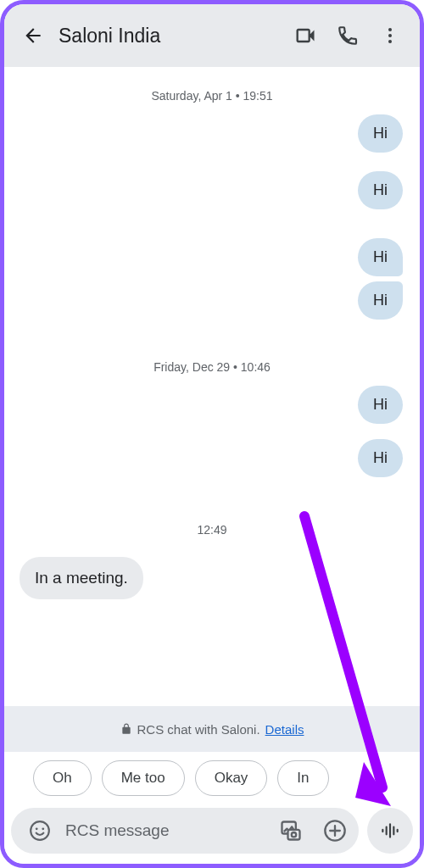 This screenshot has height=868, width=424. Describe the element at coordinates (335, 831) in the screenshot. I see `plus-circle-icon` at that location.